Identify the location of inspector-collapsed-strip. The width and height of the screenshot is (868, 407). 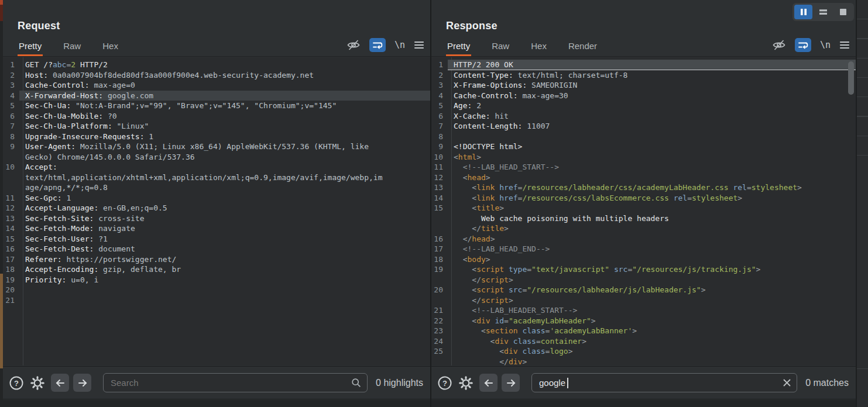
(862, 204).